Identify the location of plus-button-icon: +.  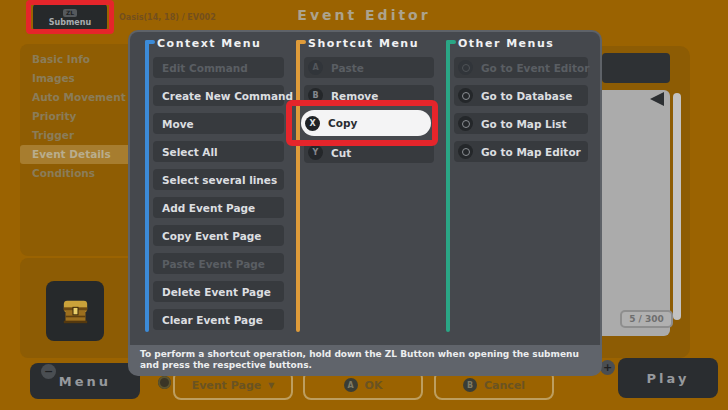
(608, 368).